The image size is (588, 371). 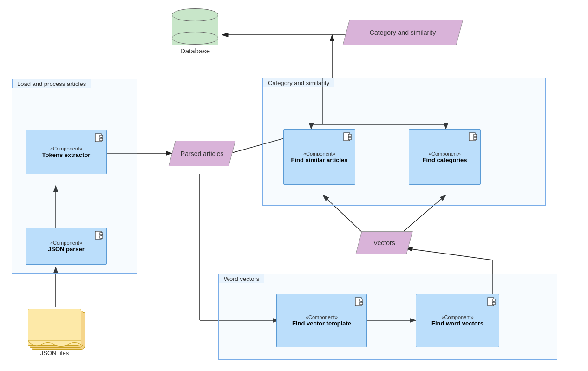 I want to click on categories-name: Find categories, so click(x=444, y=160).